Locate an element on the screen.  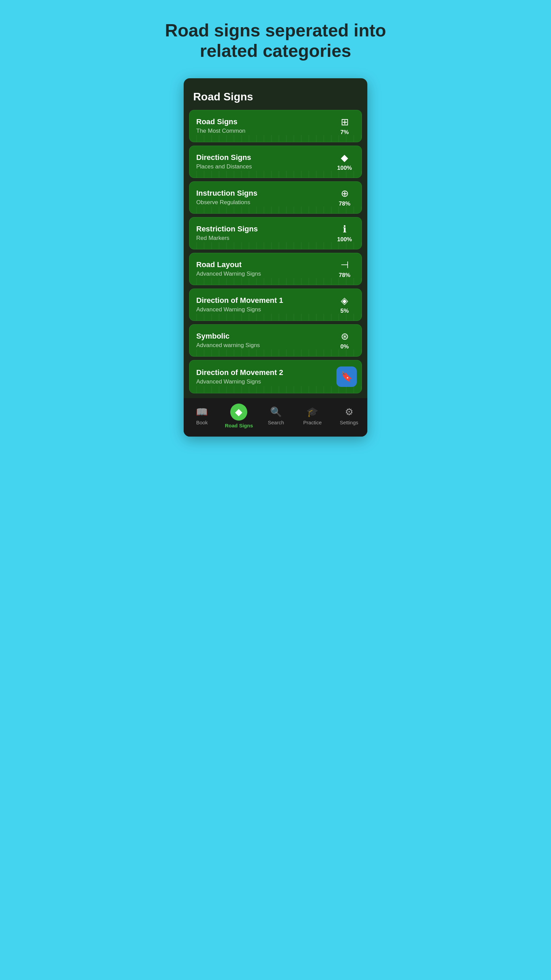
road-signs-icon: ⊞ is located at coordinates (345, 122).